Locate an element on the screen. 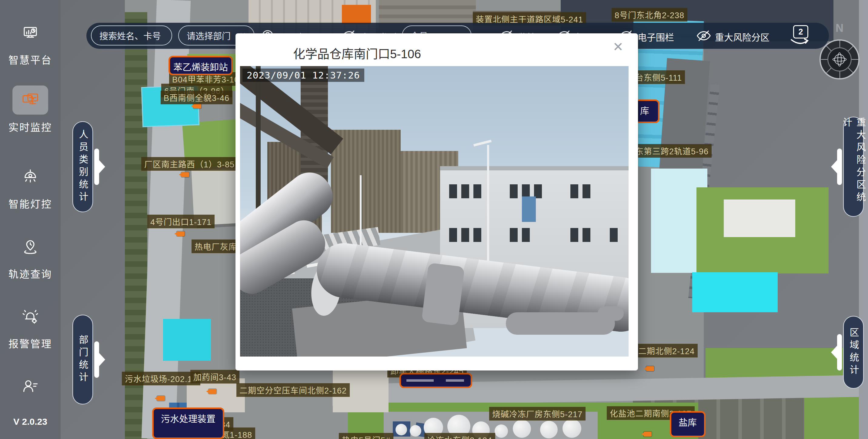 The width and height of the screenshot is (868, 439). gyroscope-icon is located at coordinates (840, 59).